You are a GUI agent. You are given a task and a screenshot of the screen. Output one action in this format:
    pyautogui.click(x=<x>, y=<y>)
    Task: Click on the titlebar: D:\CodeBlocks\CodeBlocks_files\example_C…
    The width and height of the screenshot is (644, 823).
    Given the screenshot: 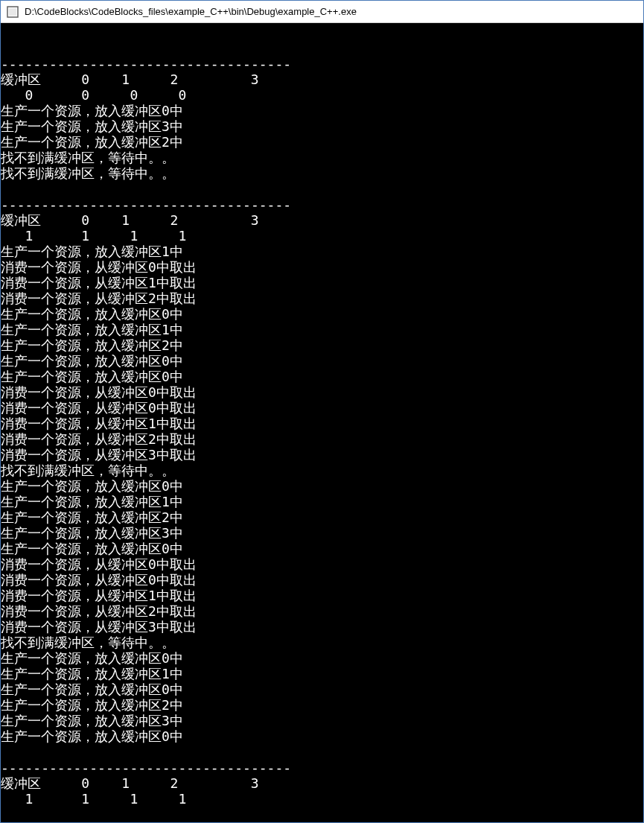 What is the action you would take?
    pyautogui.click(x=322, y=12)
    